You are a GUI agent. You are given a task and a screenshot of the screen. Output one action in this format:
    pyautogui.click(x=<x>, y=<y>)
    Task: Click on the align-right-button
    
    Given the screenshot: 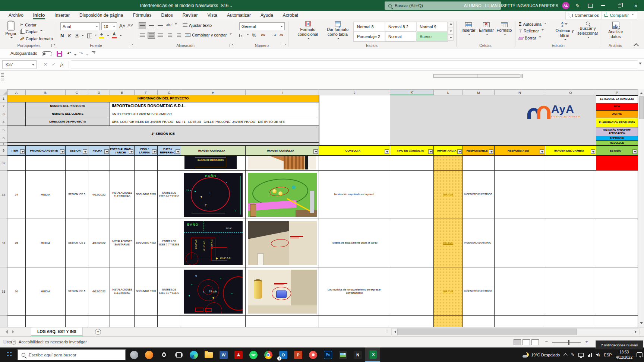 What is the action you would take?
    pyautogui.click(x=160, y=35)
    